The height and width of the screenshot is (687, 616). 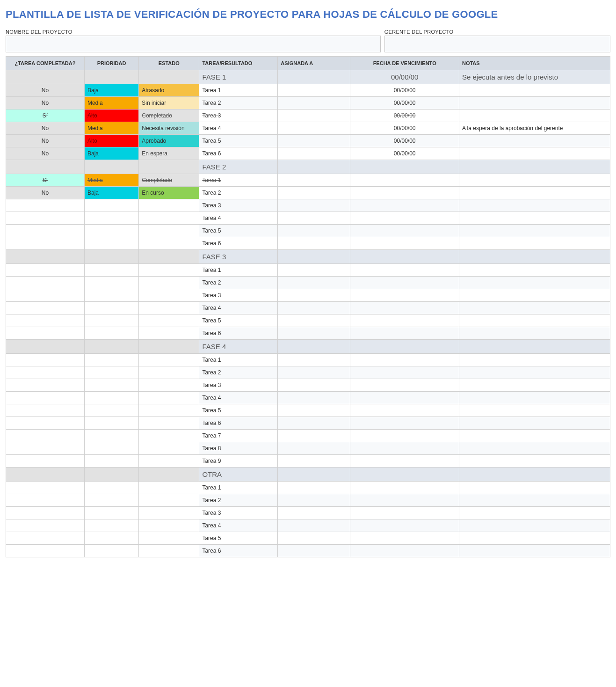 I want to click on cell-task: OTRA, so click(x=239, y=475).